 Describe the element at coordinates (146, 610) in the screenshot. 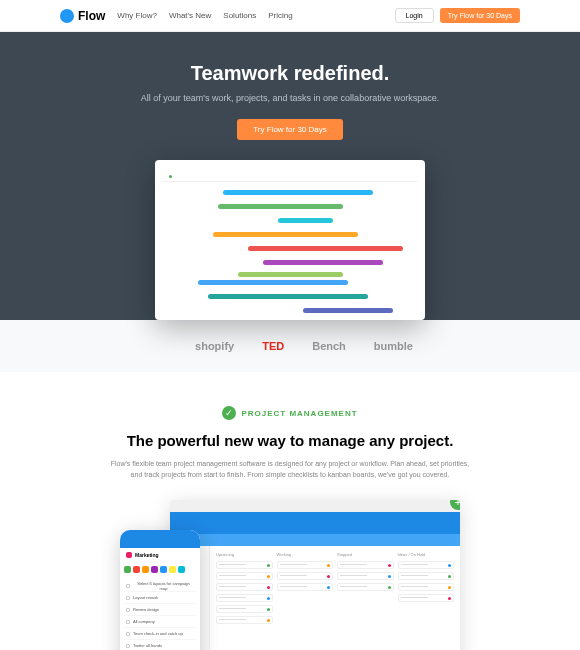

I see `task-label: Review design` at that location.